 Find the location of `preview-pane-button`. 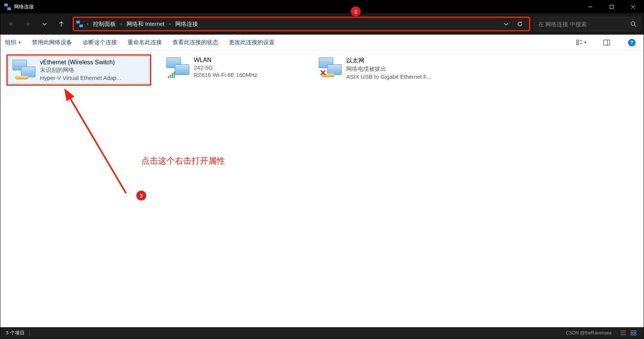

preview-pane-button is located at coordinates (607, 43).